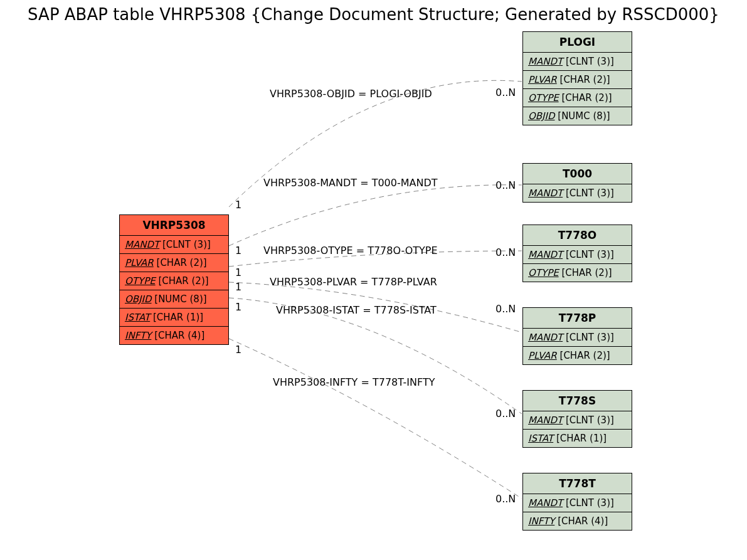  I want to click on entity-title: T778T, so click(577, 484).